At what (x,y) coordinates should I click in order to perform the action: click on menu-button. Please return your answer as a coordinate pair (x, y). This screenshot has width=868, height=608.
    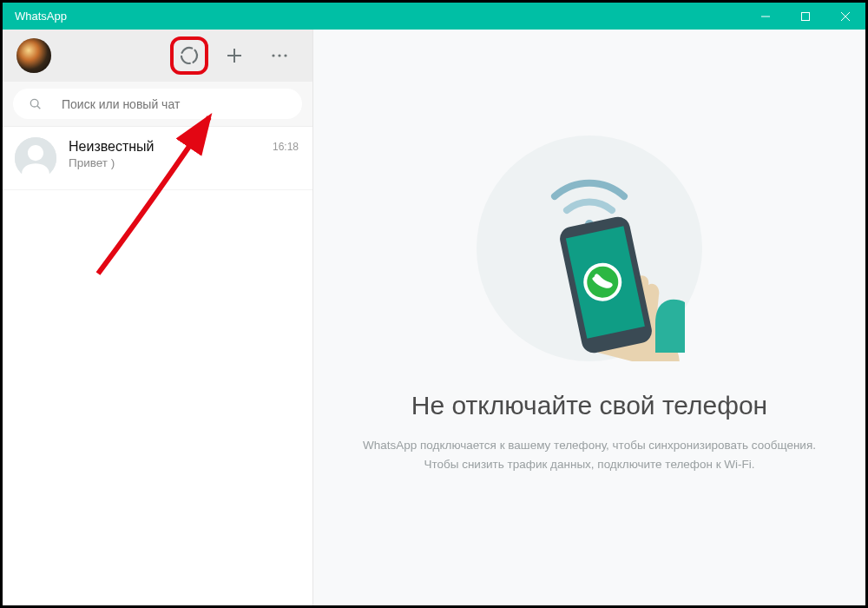
    Looking at the image, I should click on (279, 56).